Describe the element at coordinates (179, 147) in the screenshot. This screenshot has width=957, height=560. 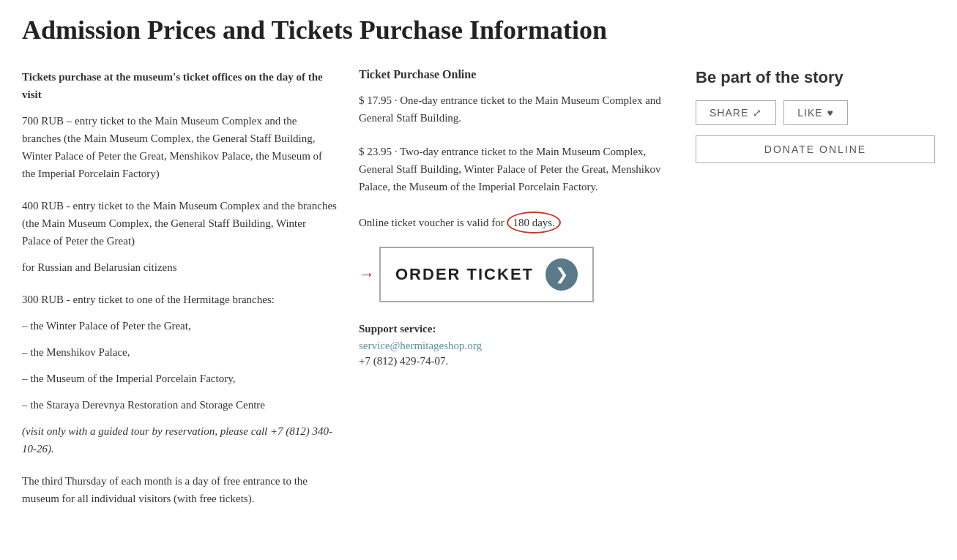
I see `entry-700-text: 700 RUB – entry ticket to the Main Museu…` at that location.